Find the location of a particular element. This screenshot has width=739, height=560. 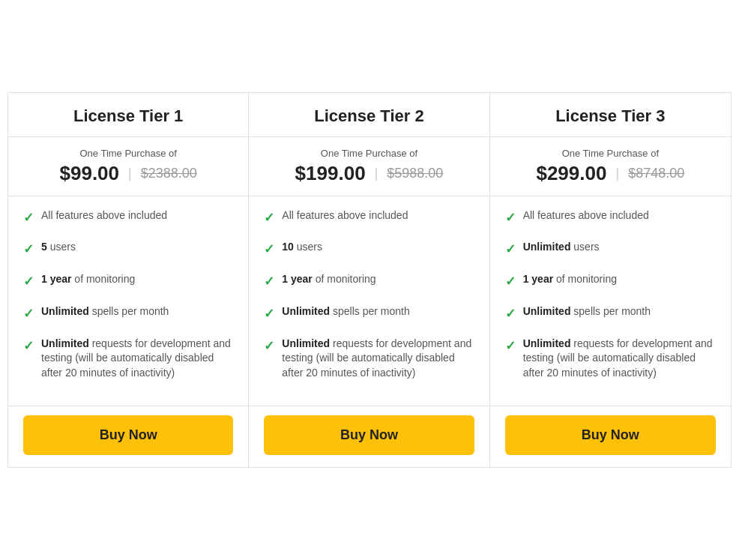

feature-item-3-1: ✓All features above included is located at coordinates (610, 217).